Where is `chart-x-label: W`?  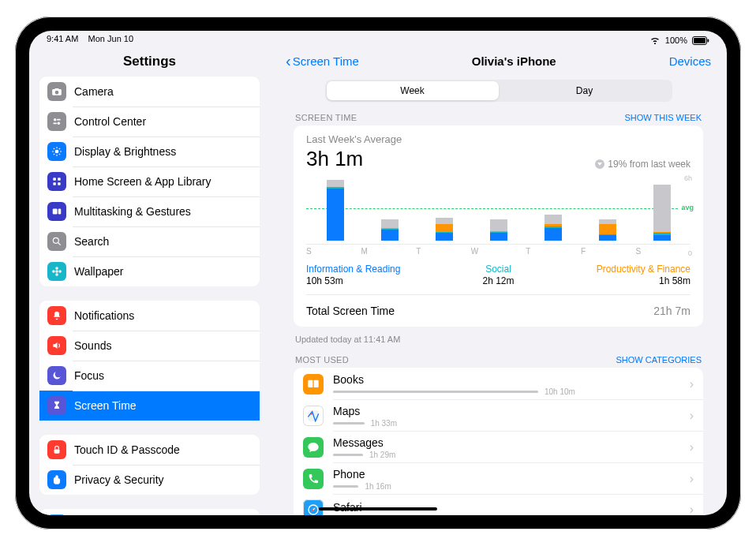 chart-x-label: W is located at coordinates (499, 251).